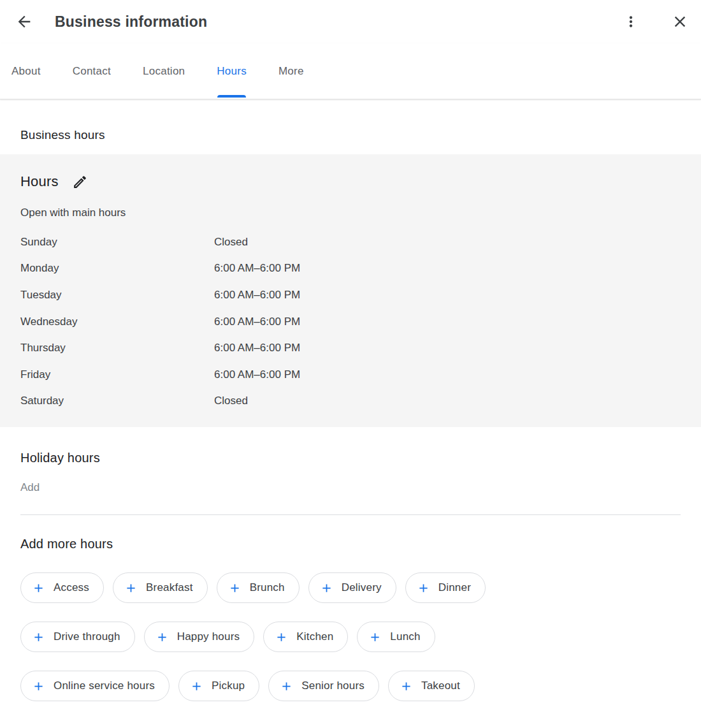 The width and height of the screenshot is (701, 728). What do you see at coordinates (352, 588) in the screenshot?
I see `add-hours-chip: Delivery` at bounding box center [352, 588].